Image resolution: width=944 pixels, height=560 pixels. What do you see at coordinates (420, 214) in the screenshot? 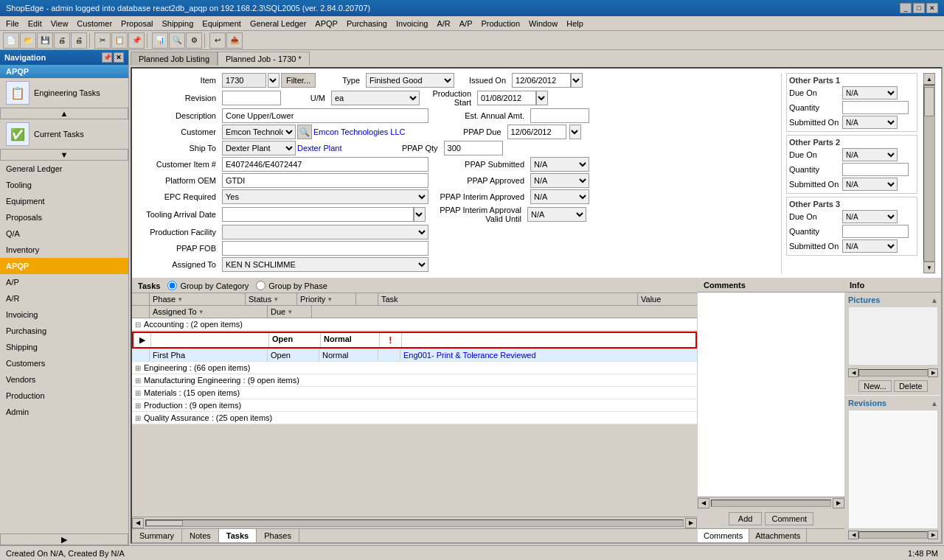
I see `tooling-date-dropdown` at bounding box center [420, 214].